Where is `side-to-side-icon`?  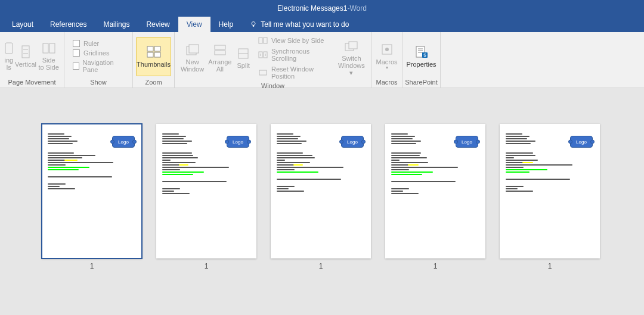 side-to-side-icon is located at coordinates (49, 48).